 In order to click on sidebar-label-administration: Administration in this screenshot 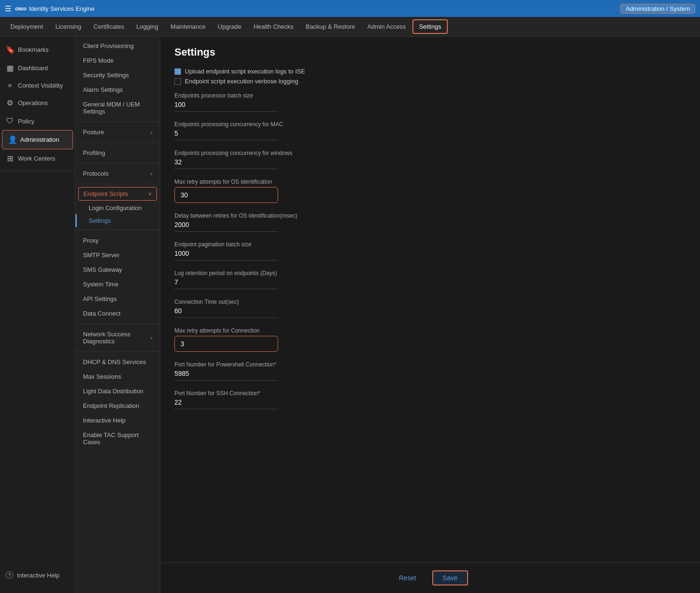, I will do `click(40, 139)`.